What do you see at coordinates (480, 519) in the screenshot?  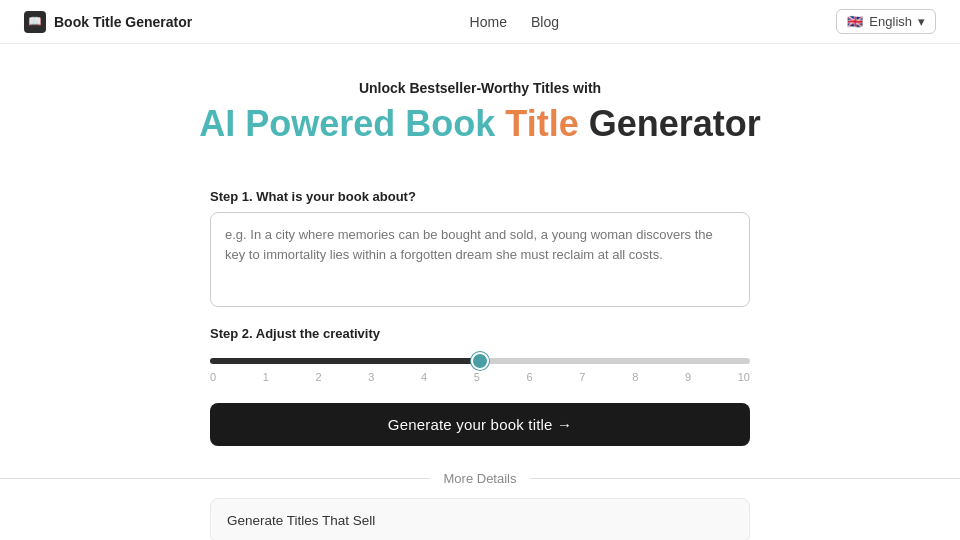 I see `details-list: Generate Titles That Sell Data-Driven In…` at bounding box center [480, 519].